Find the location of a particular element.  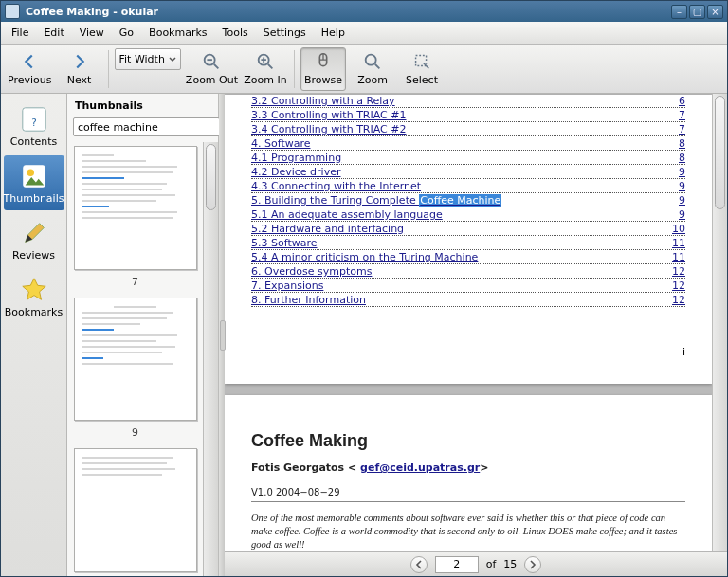

menu-tools: Tools is located at coordinates (235, 32).